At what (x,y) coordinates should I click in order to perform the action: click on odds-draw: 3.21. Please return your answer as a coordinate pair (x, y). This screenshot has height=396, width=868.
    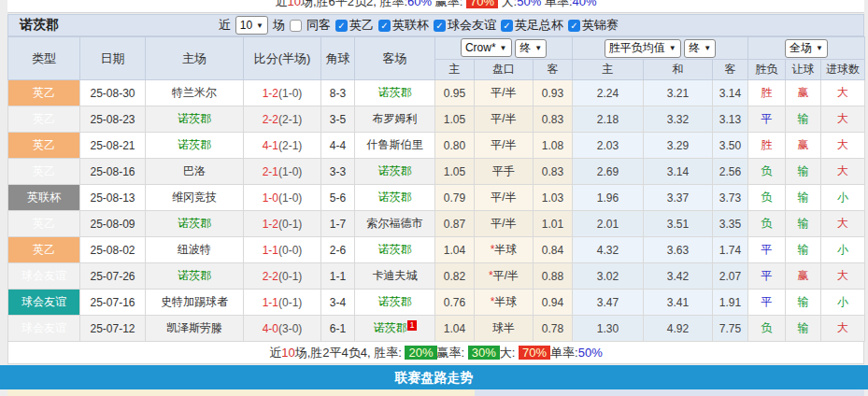
    Looking at the image, I should click on (678, 93).